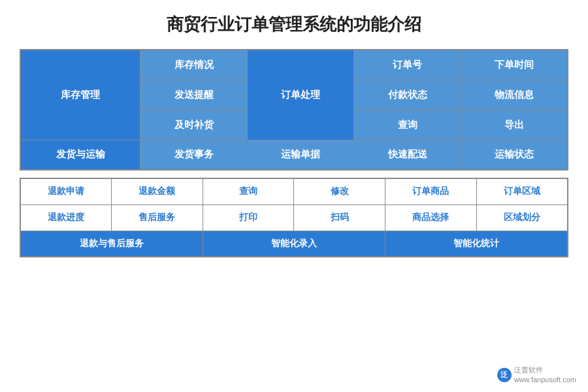 The image size is (588, 392). I want to click on cell-export: 导出, so click(514, 125).